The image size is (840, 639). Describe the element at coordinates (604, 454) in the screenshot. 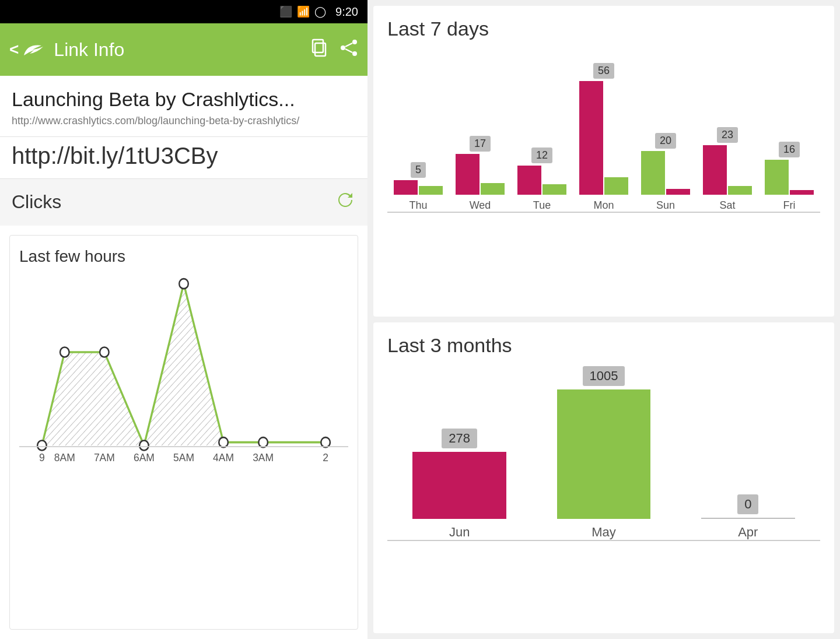

I see `month-bar-may` at that location.